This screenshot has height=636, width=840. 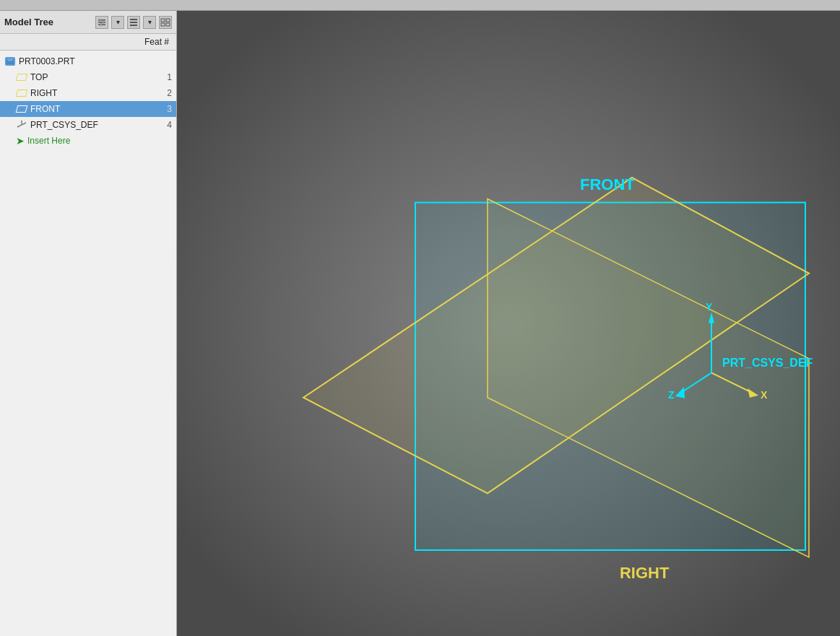 What do you see at coordinates (644, 573) in the screenshot?
I see `svg-text: RIGHT` at bounding box center [644, 573].